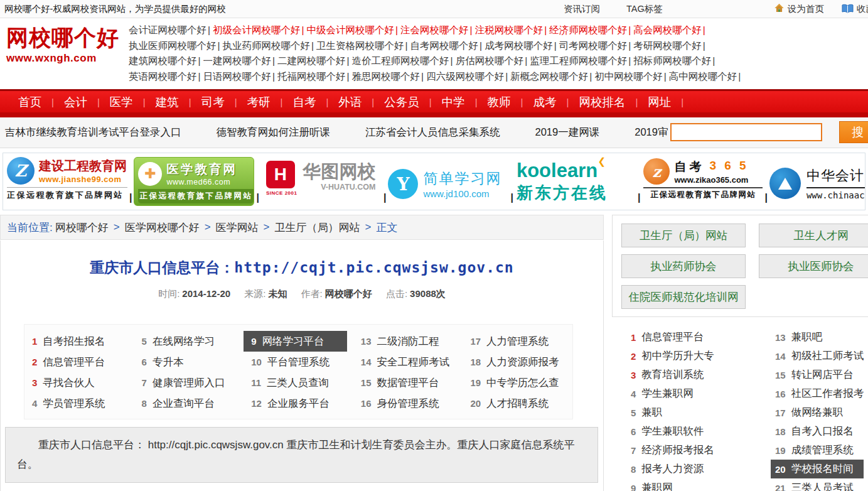  Describe the element at coordinates (673, 469) in the screenshot. I see `sidebar-list-item: 8报考人力资源` at that location.